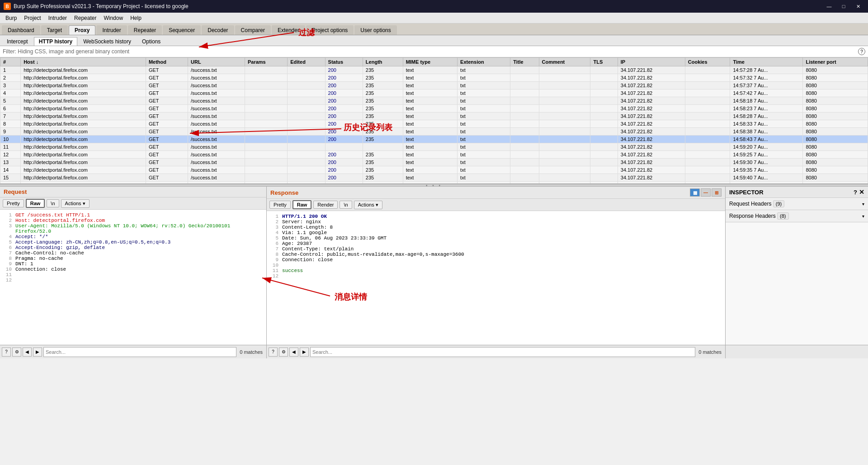  Describe the element at coordinates (434, 155) in the screenshot. I see `table-row: 12http://detectportal.firefox.comGET/suc…` at that location.